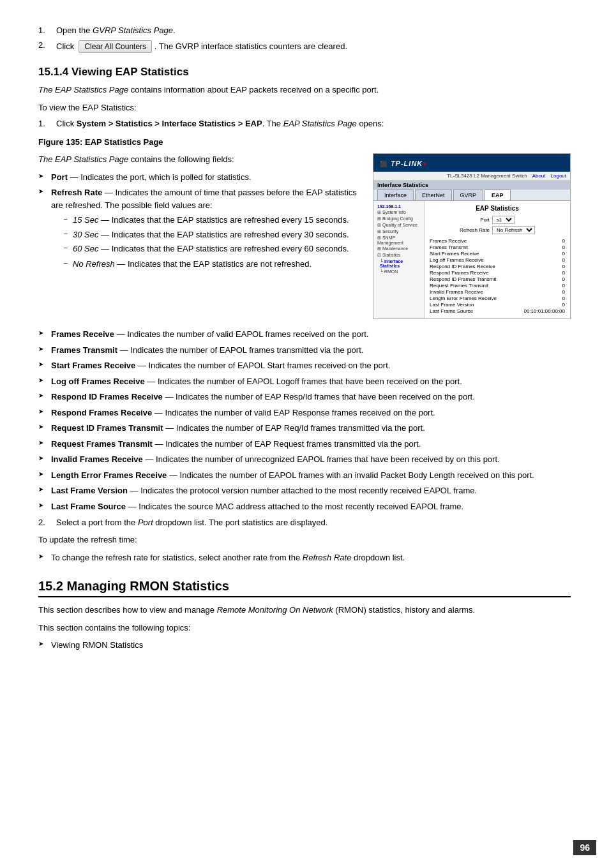 Image resolution: width=609 pixels, height=868 pixels. I want to click on no-refresh-list: No Refresh — Indicates that the EAP stat…, so click(212, 264).